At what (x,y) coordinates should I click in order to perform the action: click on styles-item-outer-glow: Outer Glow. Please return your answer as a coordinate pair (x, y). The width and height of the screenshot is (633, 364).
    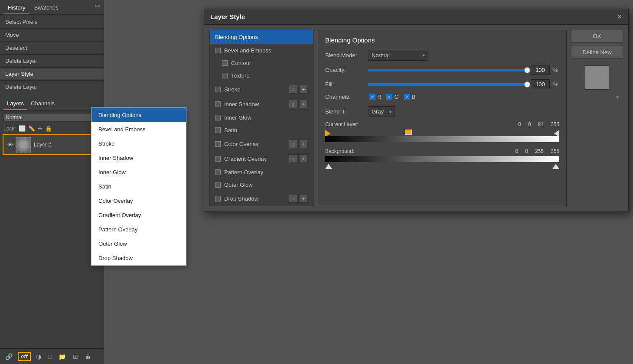
    Looking at the image, I should click on (261, 185).